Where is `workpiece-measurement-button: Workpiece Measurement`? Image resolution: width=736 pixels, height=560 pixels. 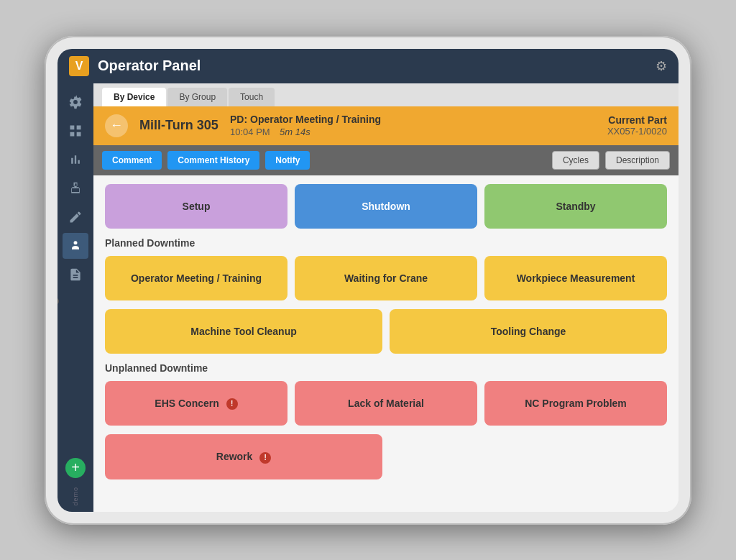 workpiece-measurement-button: Workpiece Measurement is located at coordinates (576, 278).